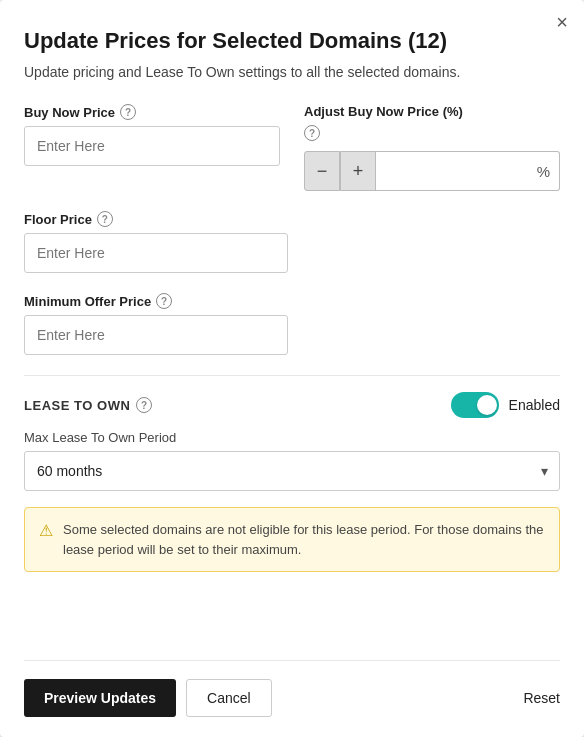 This screenshot has width=584, height=737. I want to click on minimum-offer-row: Minimum Offer Price ?, so click(292, 324).